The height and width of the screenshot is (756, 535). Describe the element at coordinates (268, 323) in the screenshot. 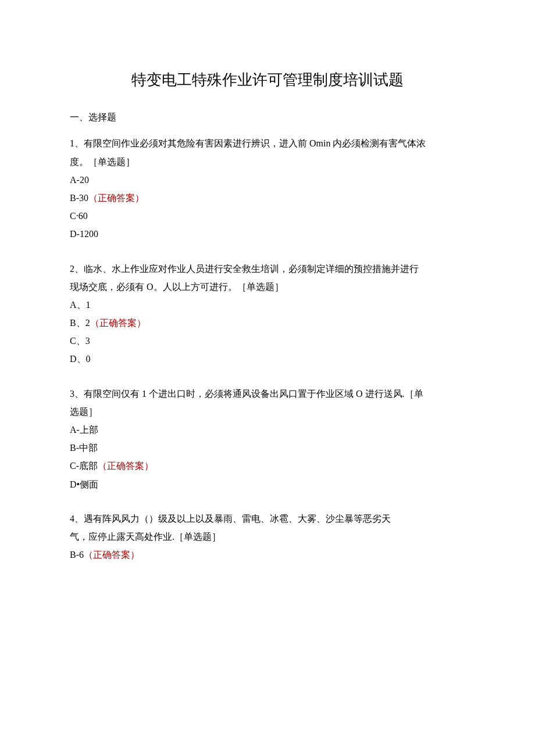

I see `option: B、2（正确答案）` at that location.